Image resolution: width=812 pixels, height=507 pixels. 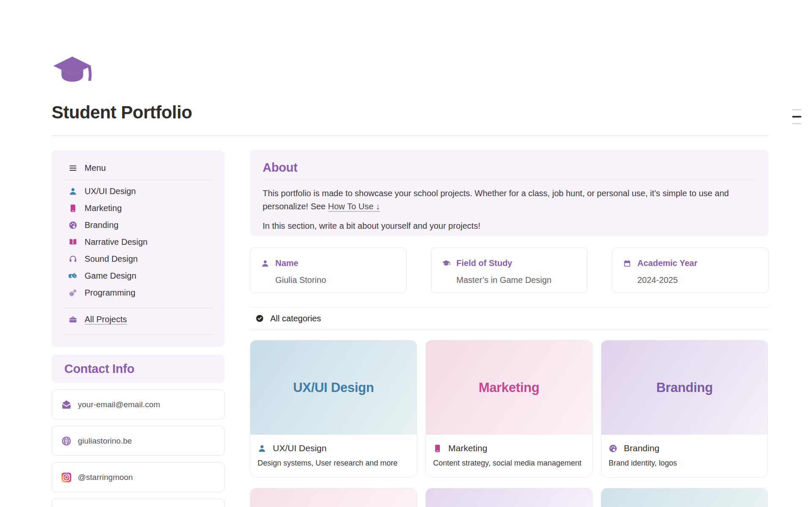 What do you see at coordinates (73, 320) in the screenshot?
I see `briefcase-icon` at bounding box center [73, 320].